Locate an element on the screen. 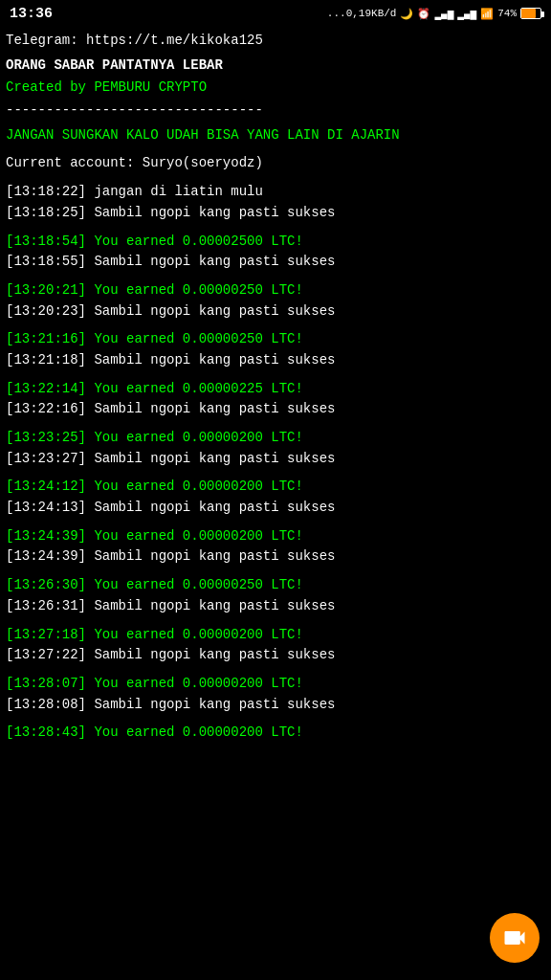 The width and height of the screenshot is (551, 980). log-line: [13:21:18] Sambil ngopi kang pasti sukse… is located at coordinates (276, 361).